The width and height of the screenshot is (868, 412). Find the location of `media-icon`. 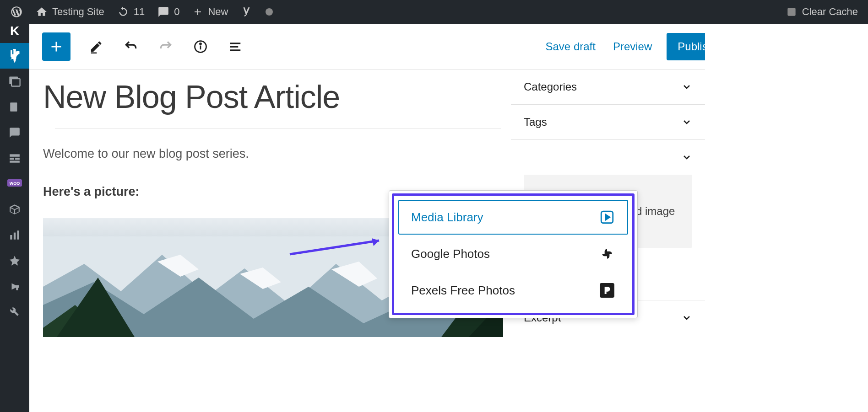

media-icon is located at coordinates (15, 81).